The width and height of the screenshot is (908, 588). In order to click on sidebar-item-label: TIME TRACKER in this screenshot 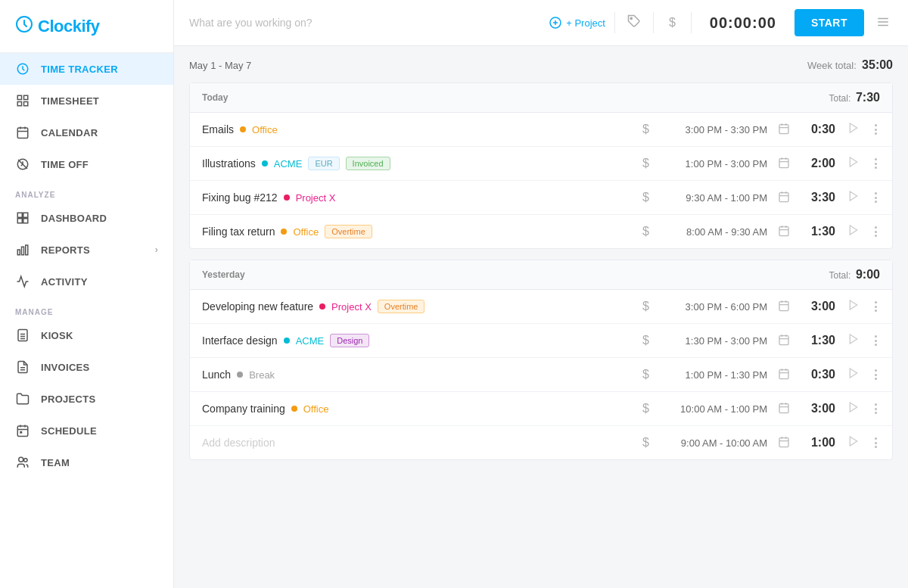, I will do `click(79, 70)`.